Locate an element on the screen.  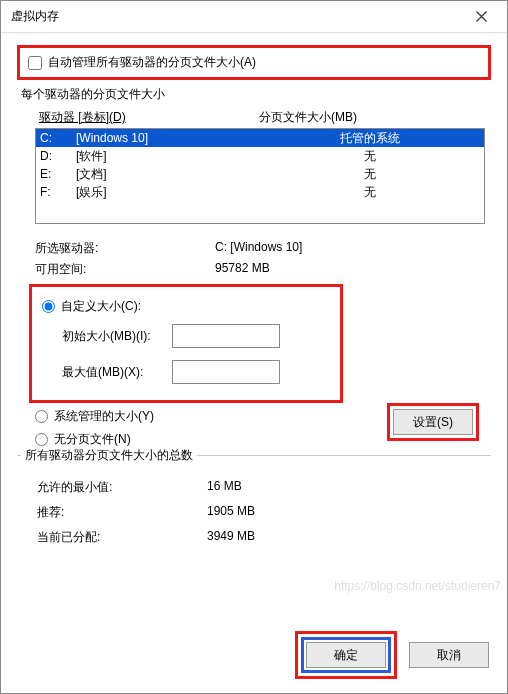
no-paging-radio is located at coordinates (42, 440).